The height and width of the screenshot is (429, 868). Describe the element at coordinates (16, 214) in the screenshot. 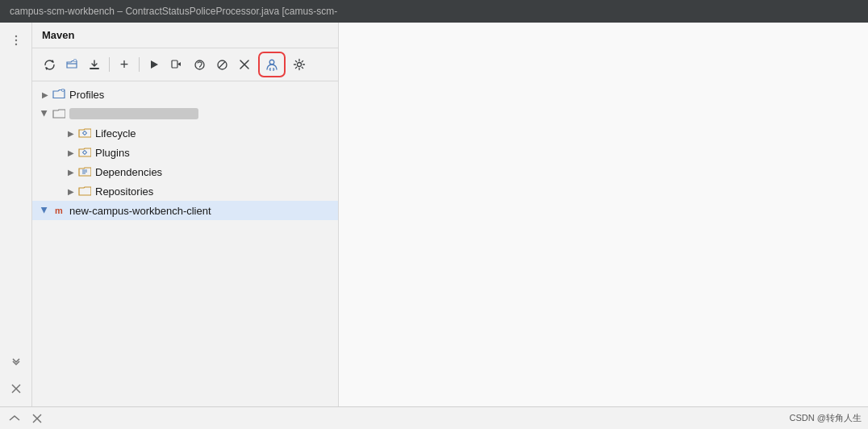

I see `sidebar-strip` at that location.